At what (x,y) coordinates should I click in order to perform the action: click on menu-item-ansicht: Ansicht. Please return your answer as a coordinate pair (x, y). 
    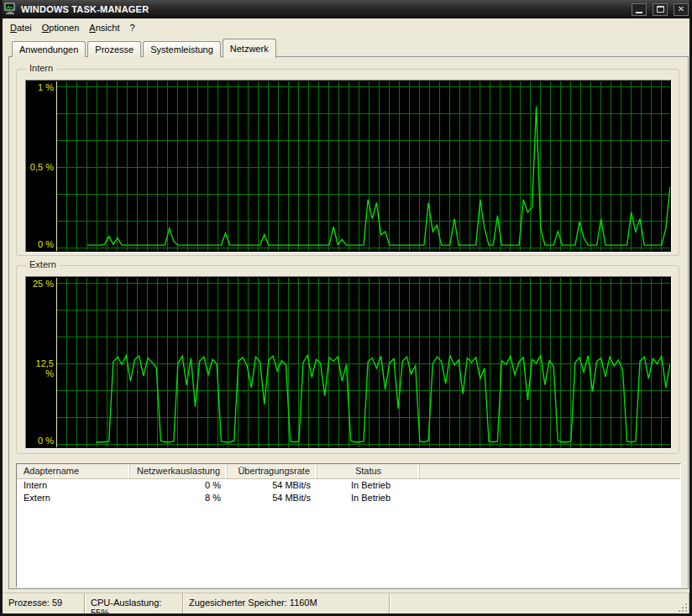
    Looking at the image, I should click on (104, 28).